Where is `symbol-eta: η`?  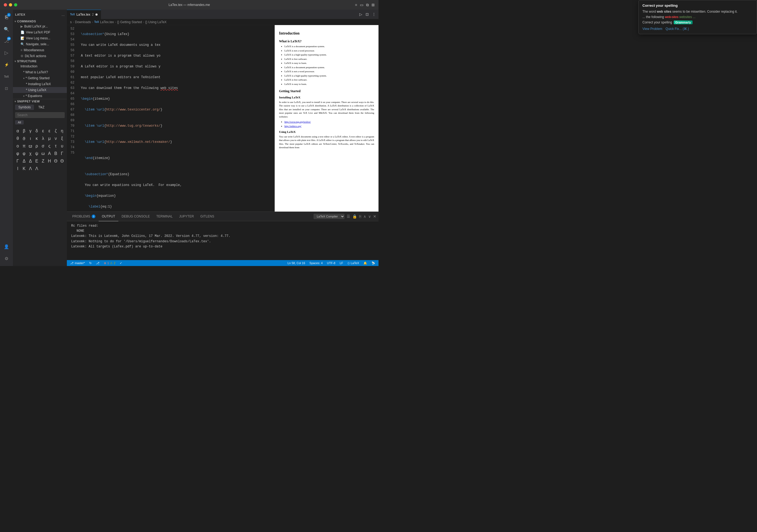 symbol-eta: η is located at coordinates (62, 131).